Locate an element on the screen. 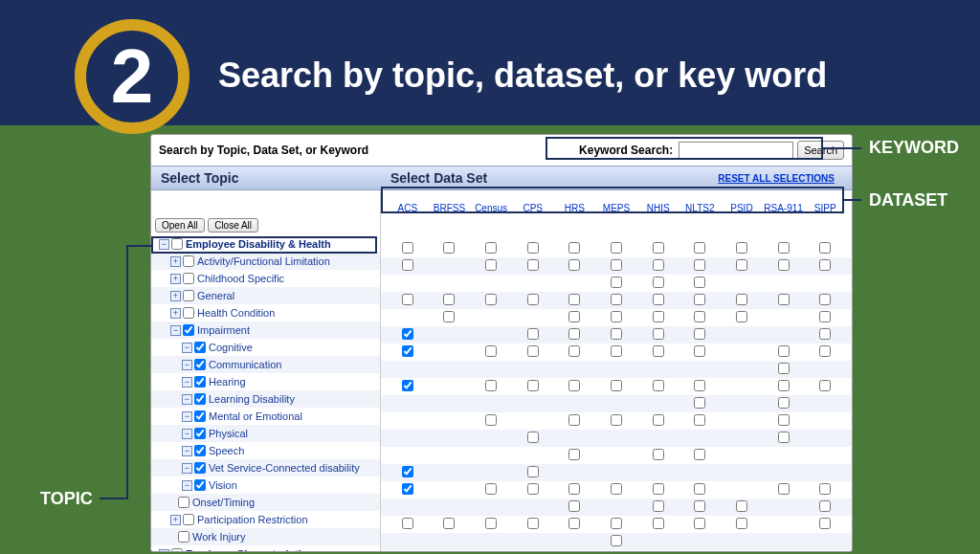  topic-label: Work Injury is located at coordinates (218, 537).